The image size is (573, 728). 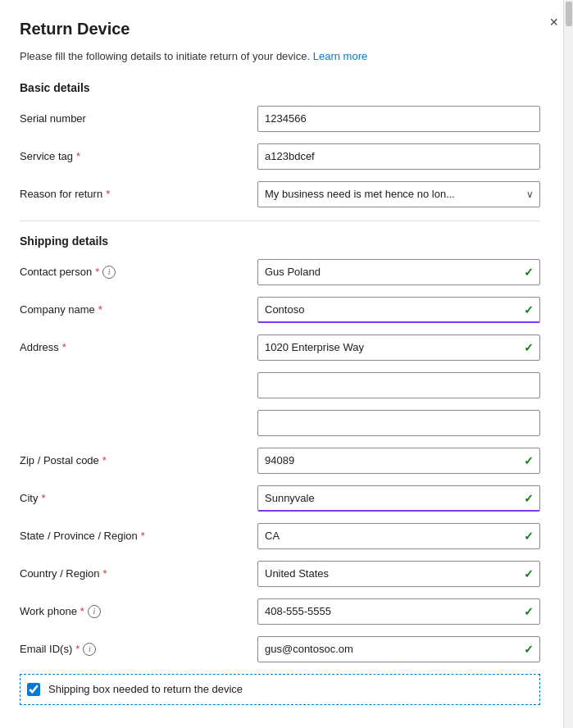 What do you see at coordinates (398, 498) in the screenshot?
I see `city-input` at bounding box center [398, 498].